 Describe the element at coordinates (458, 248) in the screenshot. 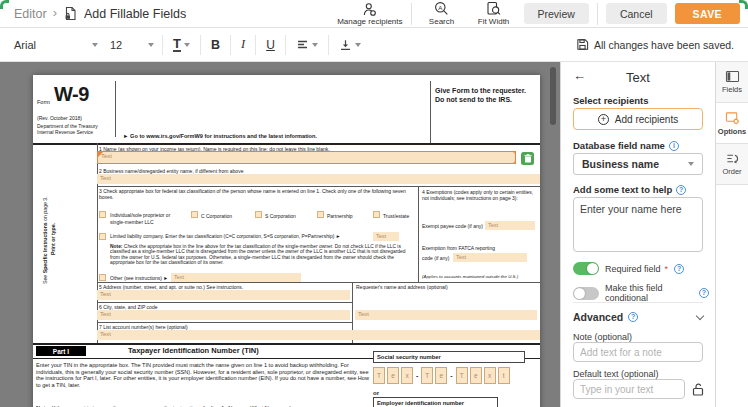

I see `fatca-label-1: Exemption from FATCA reporting` at that location.